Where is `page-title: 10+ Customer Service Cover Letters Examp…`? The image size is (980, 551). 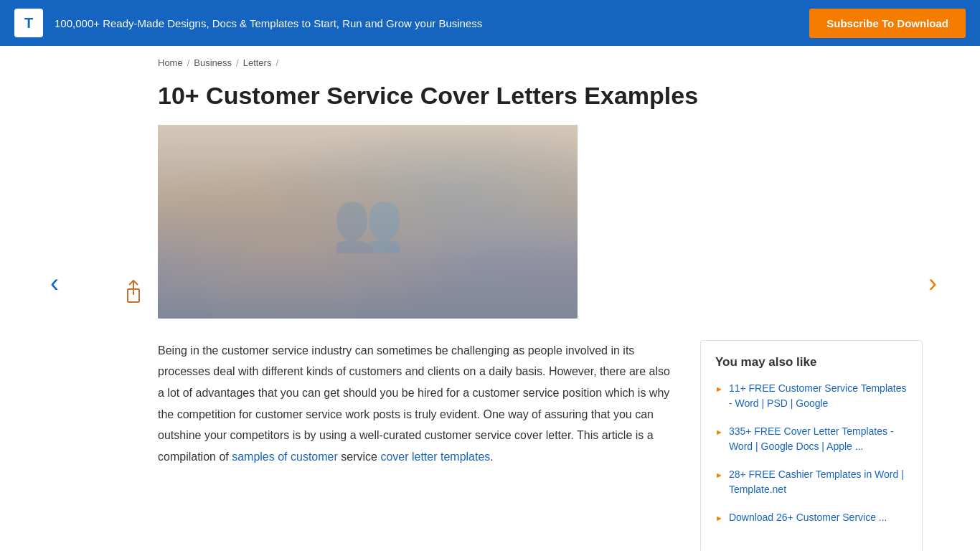 page-title: 10+ Customer Service Cover Letters Examp… is located at coordinates (547, 96).